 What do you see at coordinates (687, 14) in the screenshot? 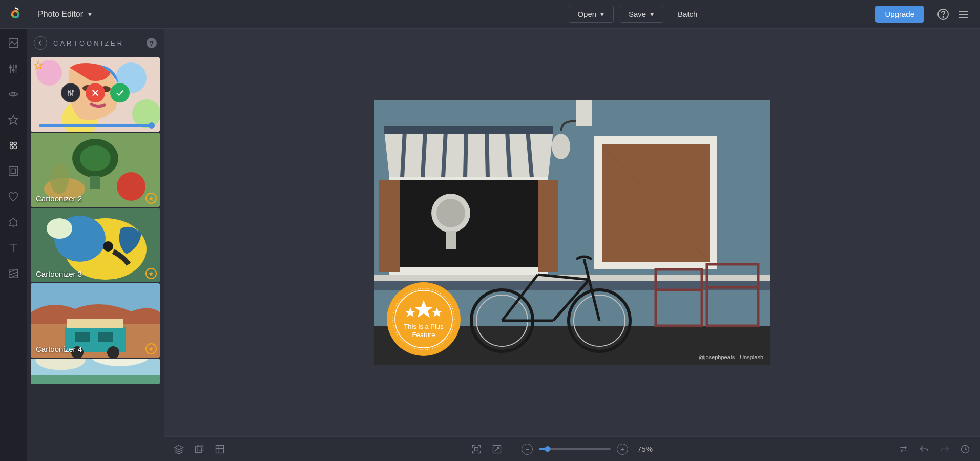
I see `batch-button: Batch` at bounding box center [687, 14].